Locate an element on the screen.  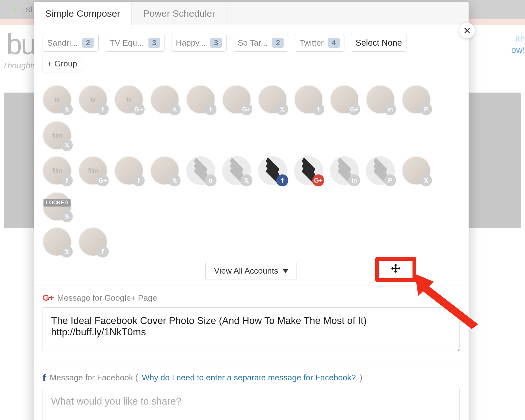
add-group-button: + Group is located at coordinates (62, 64).